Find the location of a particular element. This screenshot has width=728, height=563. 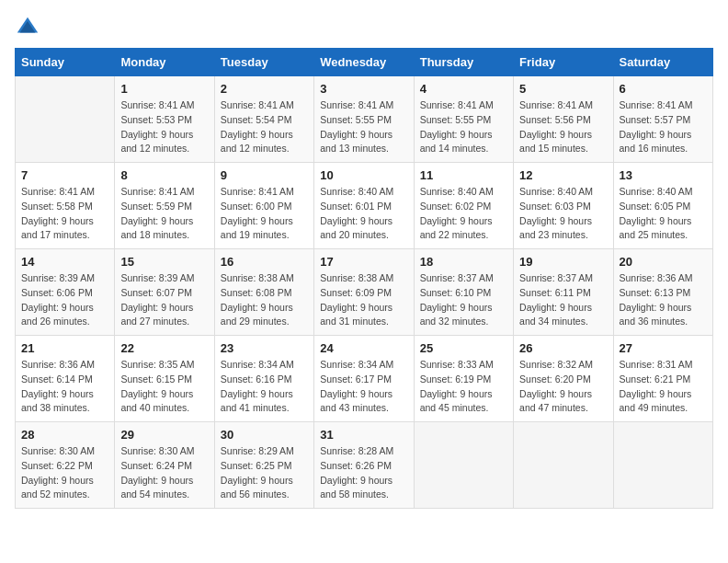

day-number: 10 is located at coordinates (364, 175).